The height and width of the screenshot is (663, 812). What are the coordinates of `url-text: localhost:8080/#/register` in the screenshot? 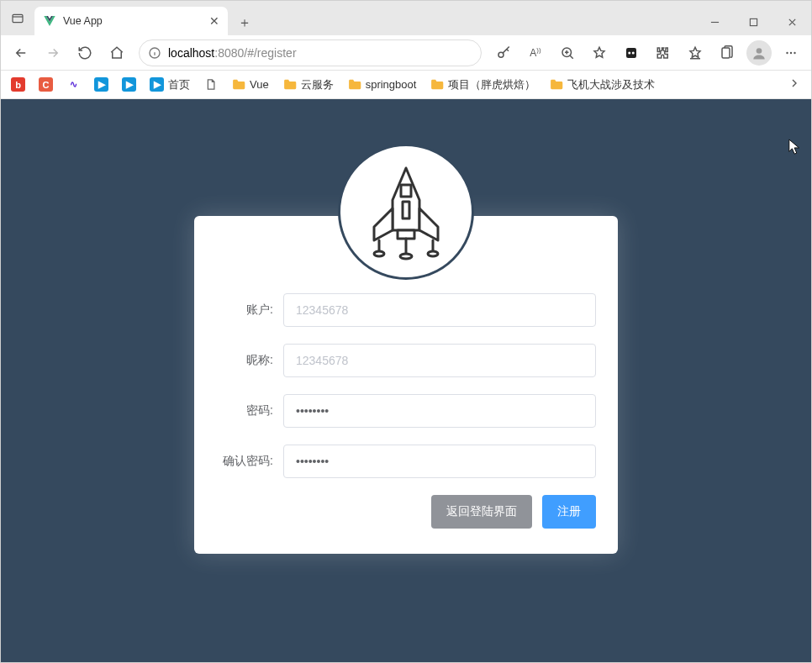 It's located at (320, 53).